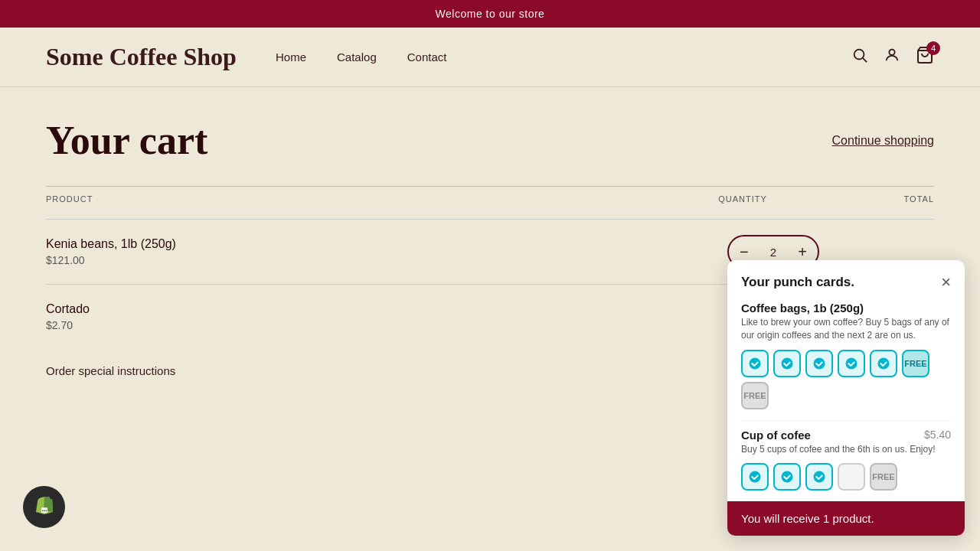 The image size is (980, 551). What do you see at coordinates (161, 57) in the screenshot?
I see `site-logo: Some Coffee Shop` at bounding box center [161, 57].